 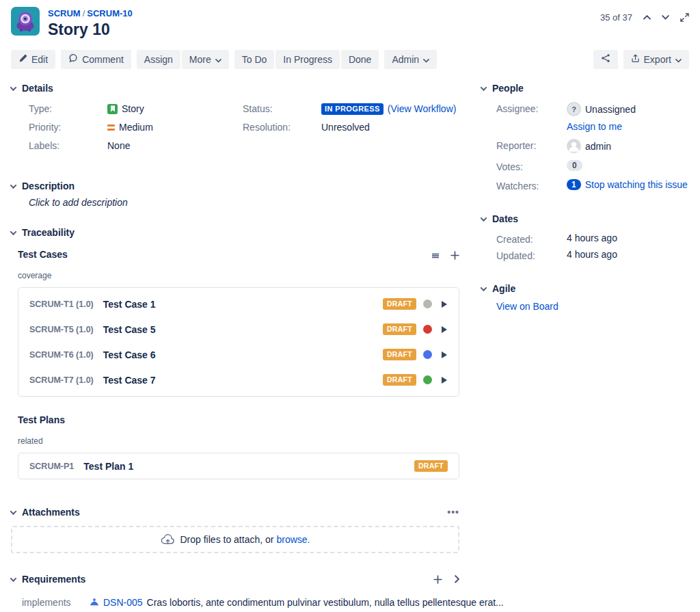 I want to click on share-icon, so click(x=606, y=59).